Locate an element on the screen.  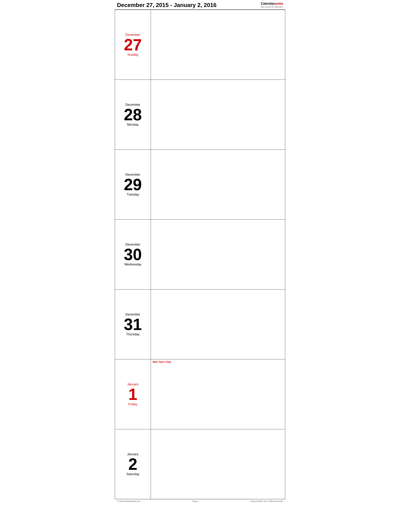
day-label: January1Friday is located at coordinates (133, 394).